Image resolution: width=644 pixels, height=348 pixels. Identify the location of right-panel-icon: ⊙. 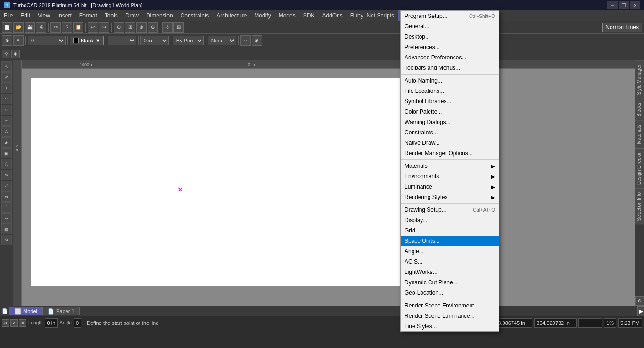
(639, 301).